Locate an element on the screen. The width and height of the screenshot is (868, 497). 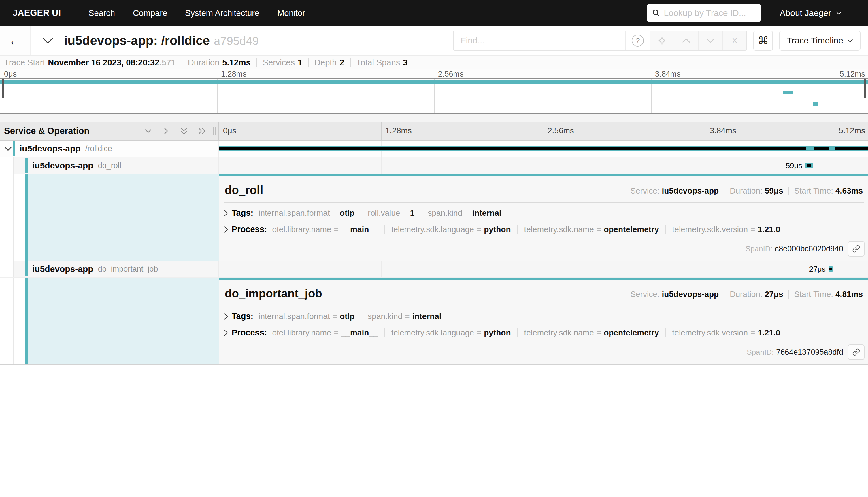
span-row-label-rolldice: iu5devops-app /rolldice is located at coordinates (109, 149).